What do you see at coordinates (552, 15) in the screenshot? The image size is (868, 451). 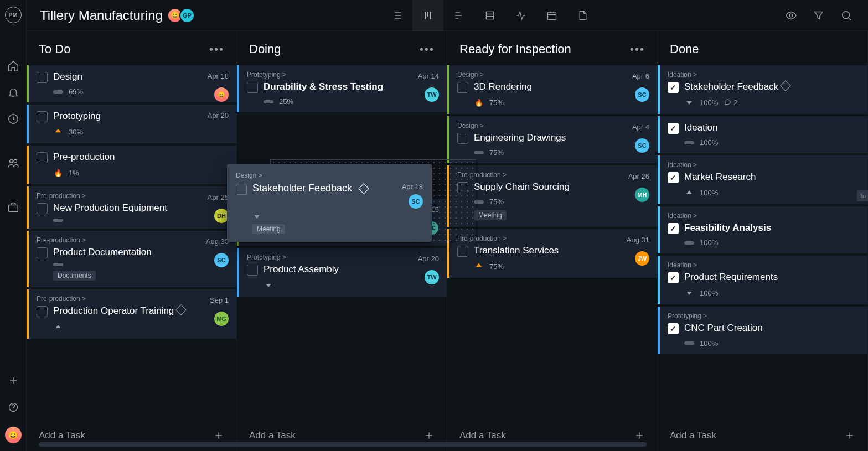 I see `calendar-view-tab` at bounding box center [552, 15].